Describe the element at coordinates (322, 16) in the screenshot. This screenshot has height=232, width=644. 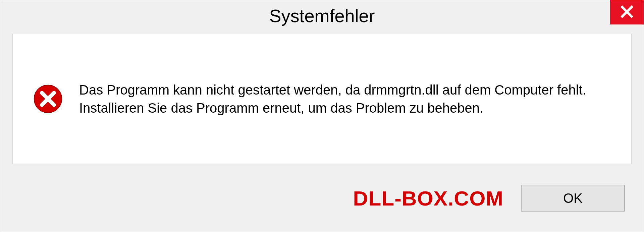
I see `dialog-title: Systemfehler` at that location.